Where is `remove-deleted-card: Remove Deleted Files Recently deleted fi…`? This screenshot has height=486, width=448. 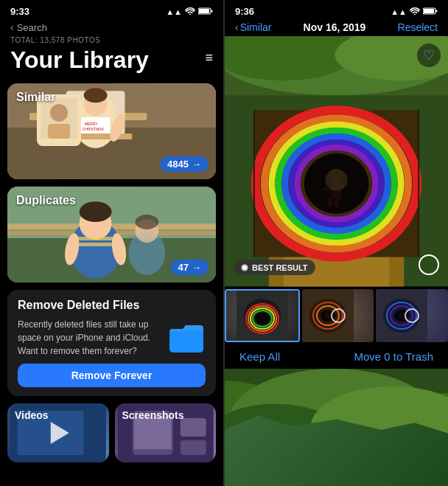
remove-deleted-card: Remove Deleted Files Recently deleted fi… is located at coordinates (112, 343).